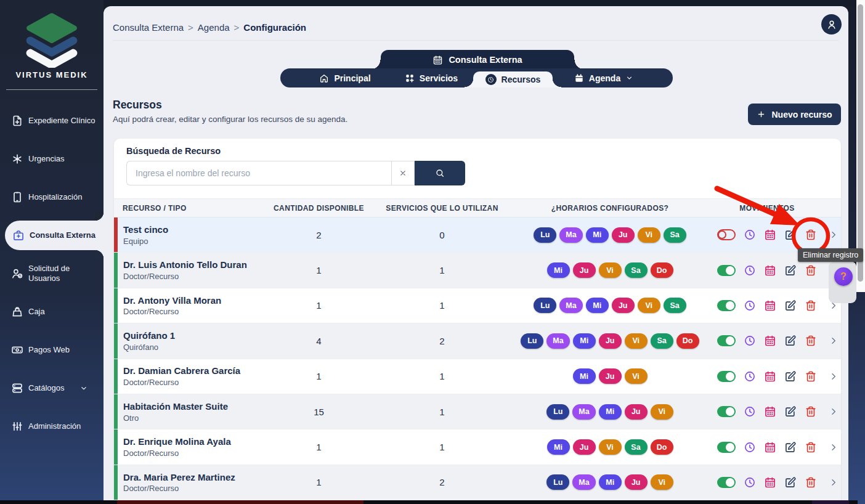 This screenshot has width=865, height=504. Describe the element at coordinates (790, 341) in the screenshot. I see `edit-icon` at that location.